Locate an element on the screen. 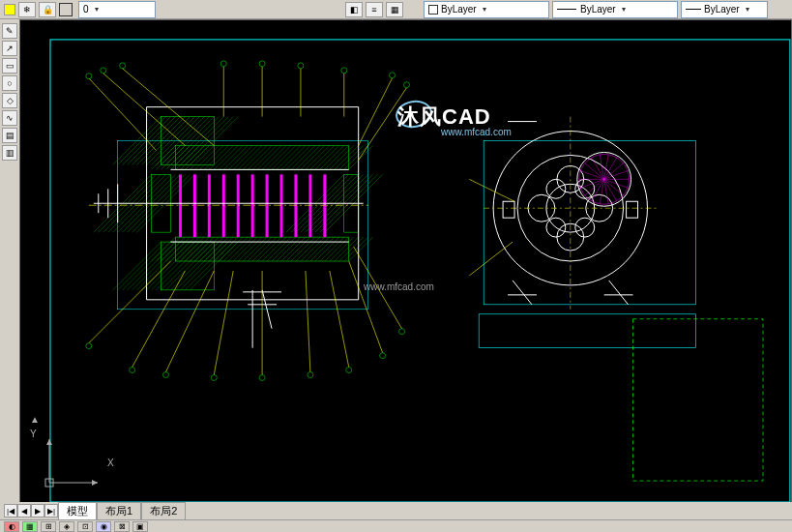  status-box: ◉ is located at coordinates (103, 526).